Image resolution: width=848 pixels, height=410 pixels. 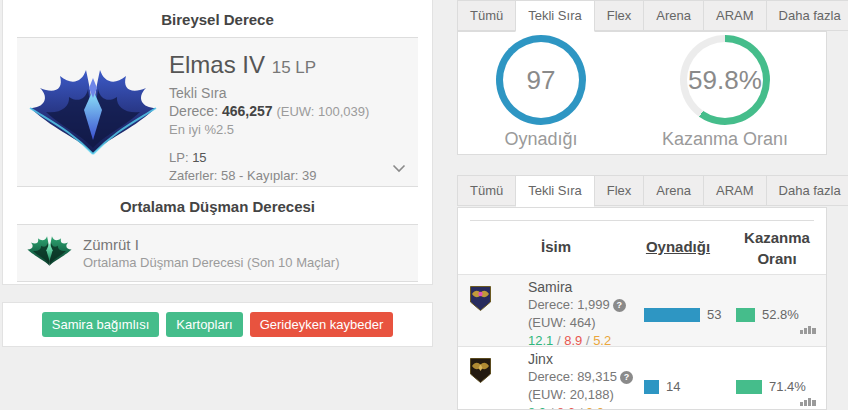 What do you see at coordinates (725, 140) in the screenshot?
I see `winrate-label: Kazanma Oranı` at bounding box center [725, 140].